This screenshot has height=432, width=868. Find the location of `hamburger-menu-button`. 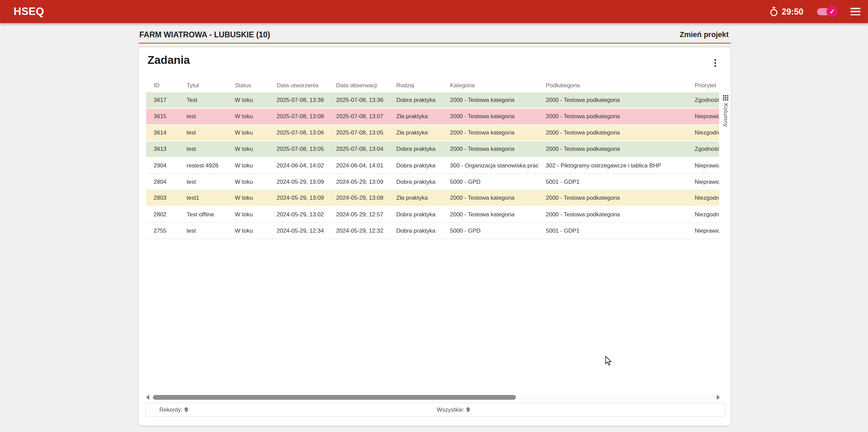

hamburger-menu-button is located at coordinates (855, 12).